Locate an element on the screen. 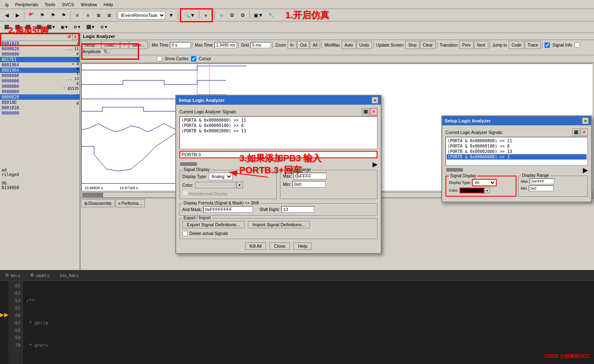 This screenshot has width=594, height=364. record-btn: ● is located at coordinates (206, 15).